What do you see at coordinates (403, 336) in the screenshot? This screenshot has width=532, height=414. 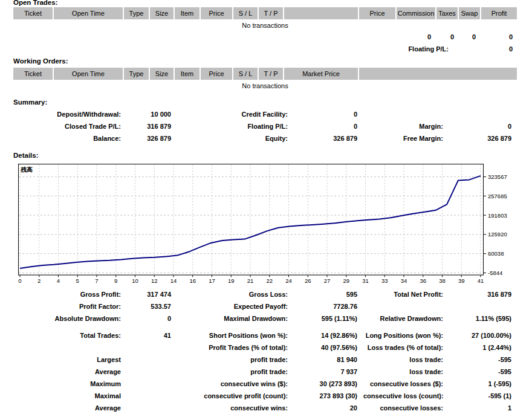 I see `stat-label: Long Positions (won %):` at bounding box center [403, 336].